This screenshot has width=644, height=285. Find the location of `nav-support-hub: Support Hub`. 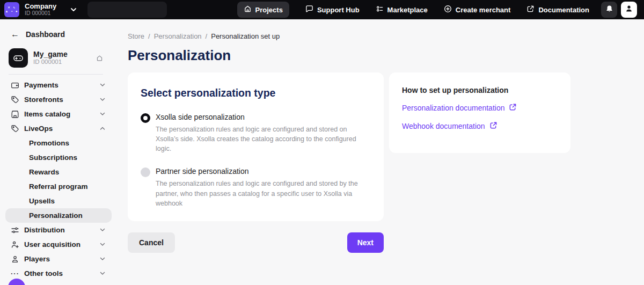

nav-support-hub: Support Hub is located at coordinates (333, 10).